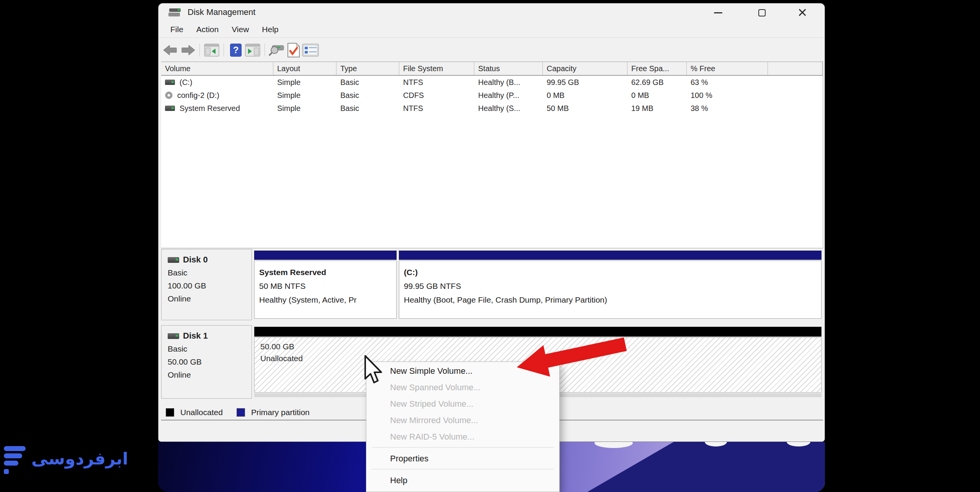  What do you see at coordinates (657, 68) in the screenshot?
I see `column-header-free-space: Free Spa...` at bounding box center [657, 68].